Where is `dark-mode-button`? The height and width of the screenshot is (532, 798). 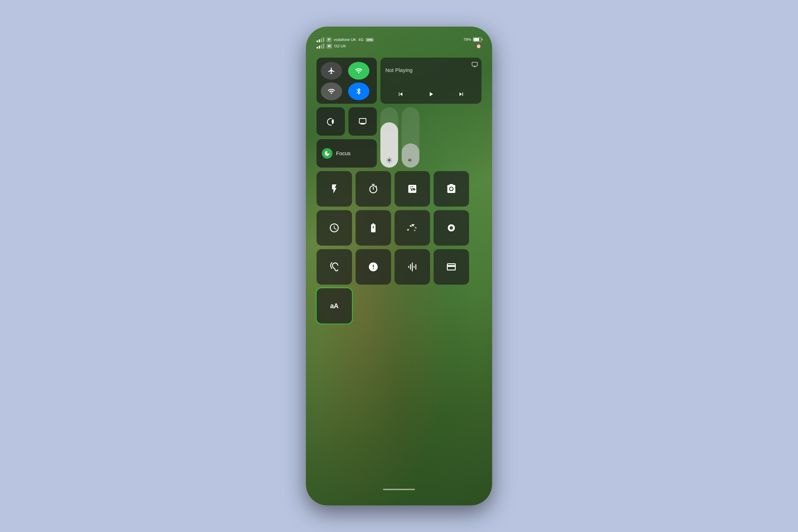
dark-mode-button is located at coordinates (412, 228).